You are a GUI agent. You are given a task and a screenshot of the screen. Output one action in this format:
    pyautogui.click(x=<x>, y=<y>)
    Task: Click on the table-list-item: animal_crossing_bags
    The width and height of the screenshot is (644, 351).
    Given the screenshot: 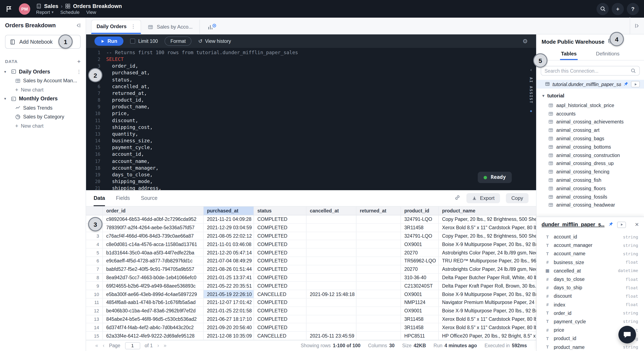 What is the action you would take?
    pyautogui.click(x=590, y=138)
    